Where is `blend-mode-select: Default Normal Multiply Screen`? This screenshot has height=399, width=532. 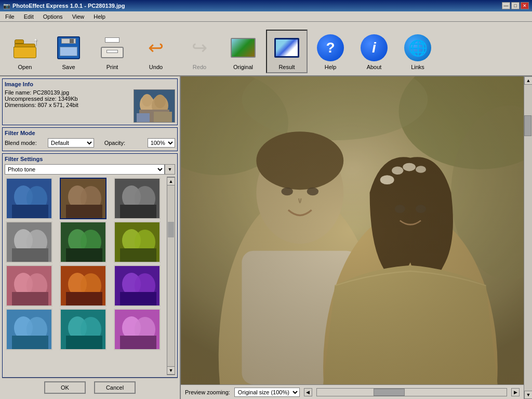 blend-mode-select: Default Normal Multiply Screen is located at coordinates (71, 143).